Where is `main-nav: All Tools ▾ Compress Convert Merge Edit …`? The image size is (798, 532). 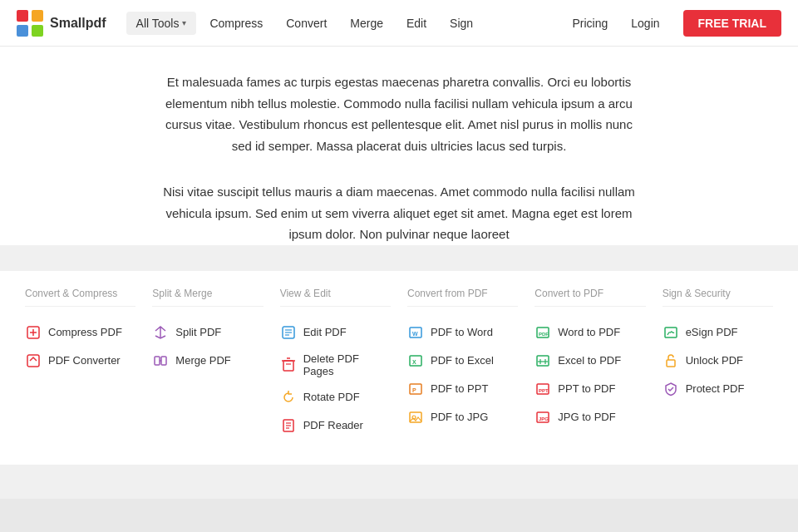
main-nav: All Tools ▾ Compress Convert Merge Edit … is located at coordinates (349, 23).